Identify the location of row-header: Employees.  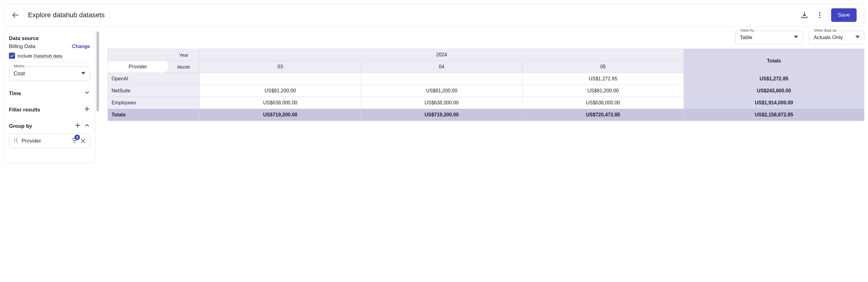
(154, 103).